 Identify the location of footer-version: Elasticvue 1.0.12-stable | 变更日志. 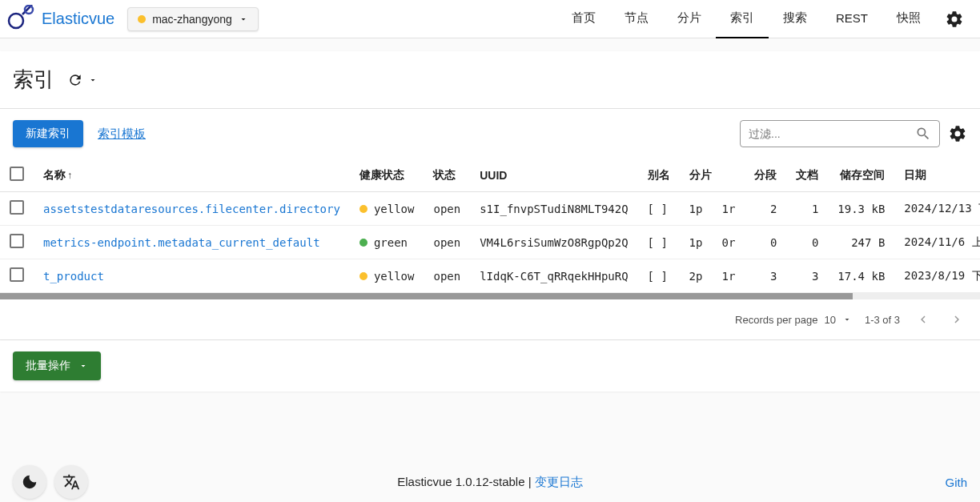
(490, 482).